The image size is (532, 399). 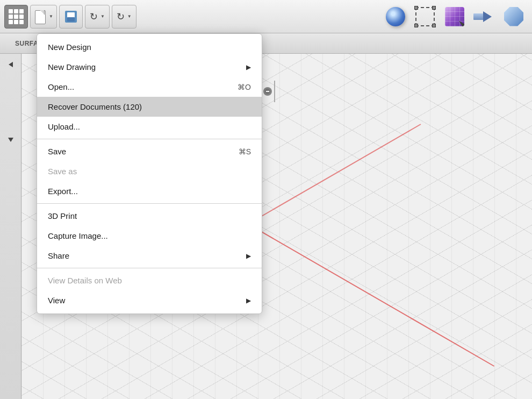 What do you see at coordinates (62, 216) in the screenshot?
I see `menu-item-3d-print-label: 3D Print` at bounding box center [62, 216].